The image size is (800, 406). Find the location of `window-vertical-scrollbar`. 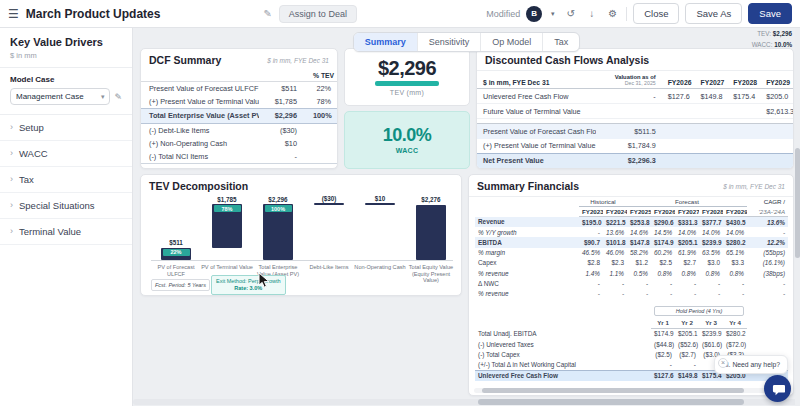

window-vertical-scrollbar is located at coordinates (798, 217).